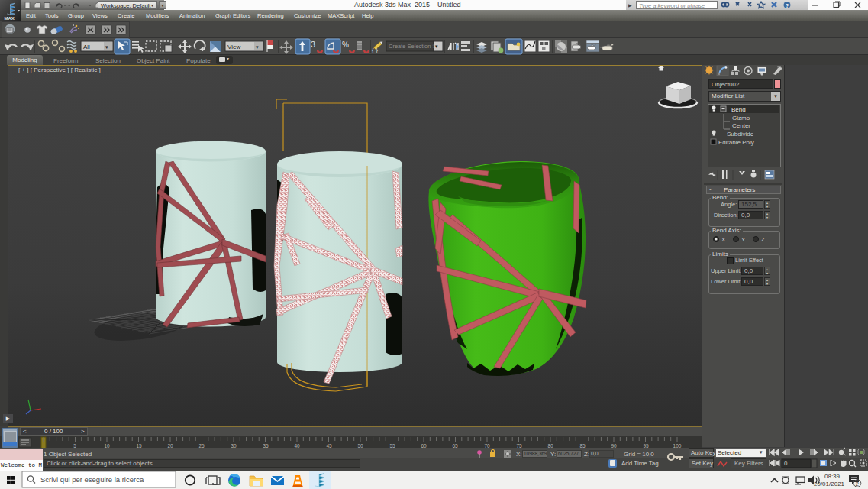  Describe the element at coordinates (741, 134) in the screenshot. I see `svg-text: Subdivide` at that location.